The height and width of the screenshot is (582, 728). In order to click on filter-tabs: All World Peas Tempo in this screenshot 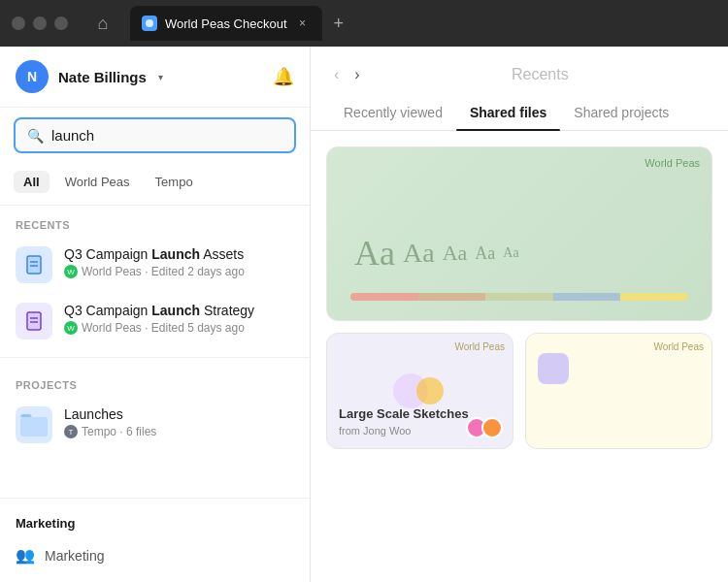, I will do `click(155, 184)`.